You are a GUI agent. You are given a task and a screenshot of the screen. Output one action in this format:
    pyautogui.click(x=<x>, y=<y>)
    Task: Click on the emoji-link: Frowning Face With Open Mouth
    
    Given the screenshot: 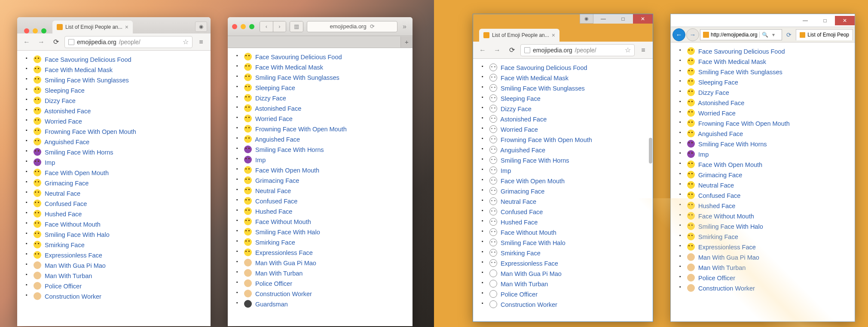 What is the action you would take?
    pyautogui.click(x=301, y=129)
    